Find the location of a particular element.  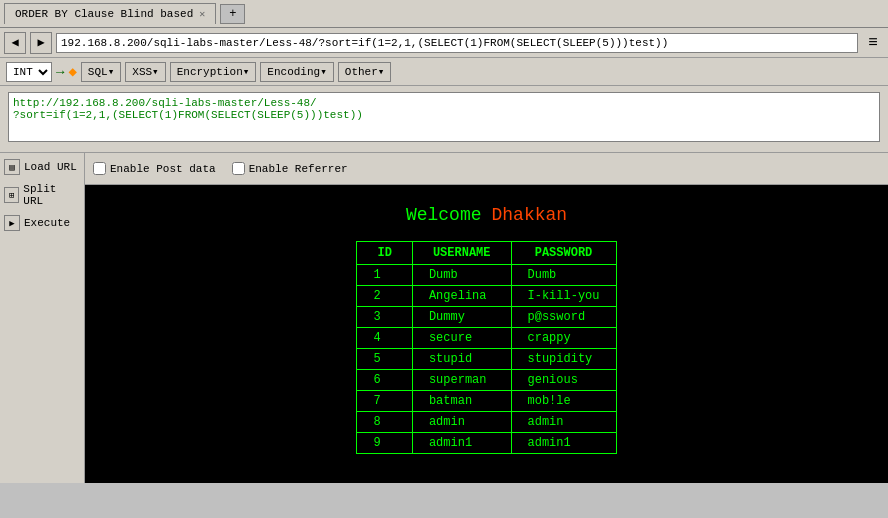

table-cell: crappy is located at coordinates (564, 338).